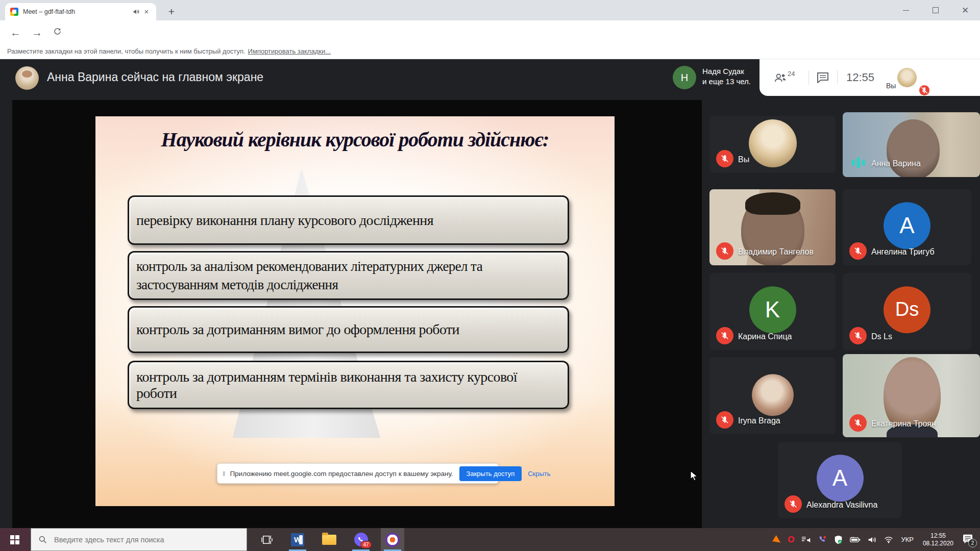 The image size is (980, 551). What do you see at coordinates (43, 540) in the screenshot?
I see `search-icon` at bounding box center [43, 540].